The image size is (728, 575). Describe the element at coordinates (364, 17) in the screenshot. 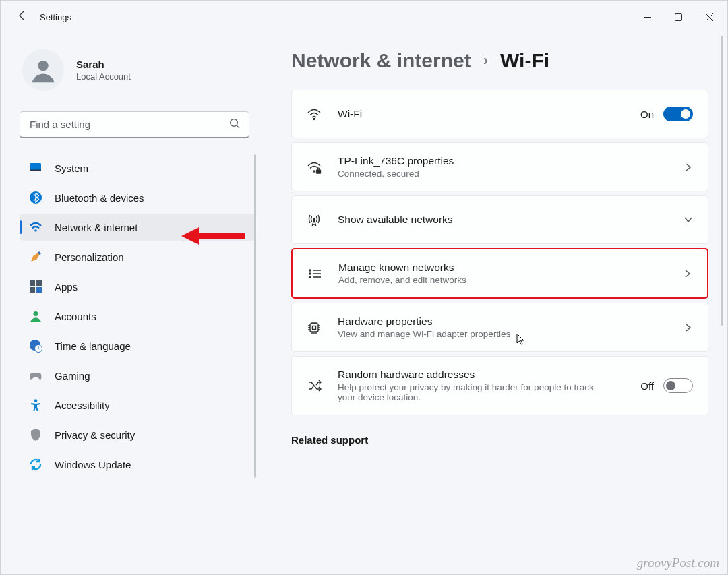

I see `titlebar: Settings` at that location.